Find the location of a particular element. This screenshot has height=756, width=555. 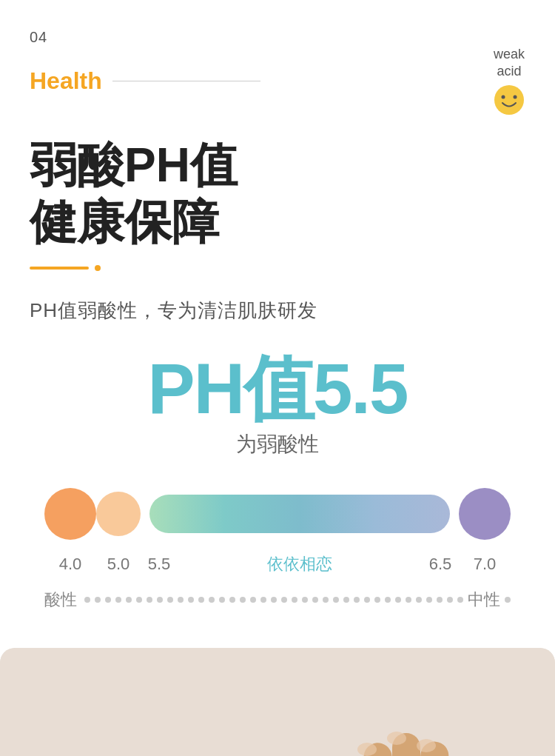

dots-track is located at coordinates (272, 600).